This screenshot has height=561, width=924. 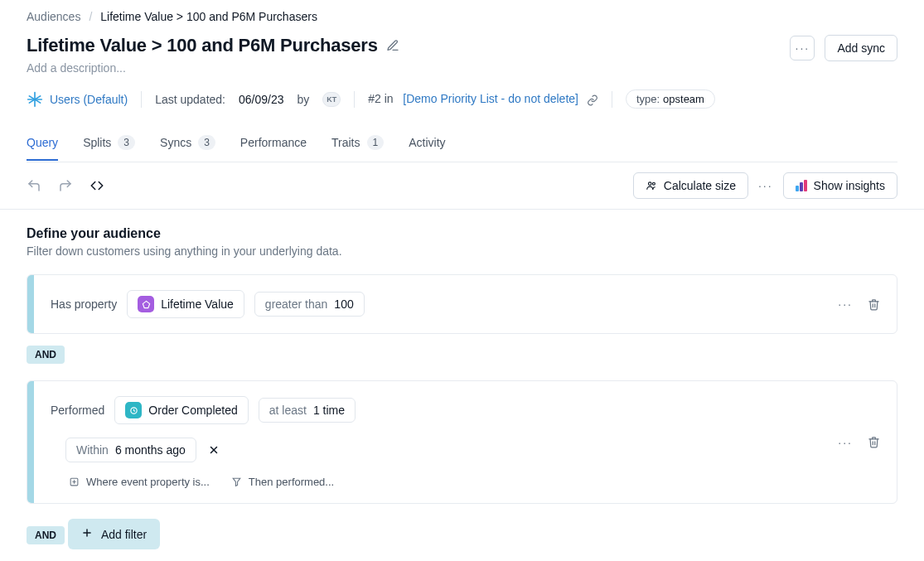 What do you see at coordinates (801, 186) in the screenshot?
I see `bar-chart-icon` at bounding box center [801, 186].